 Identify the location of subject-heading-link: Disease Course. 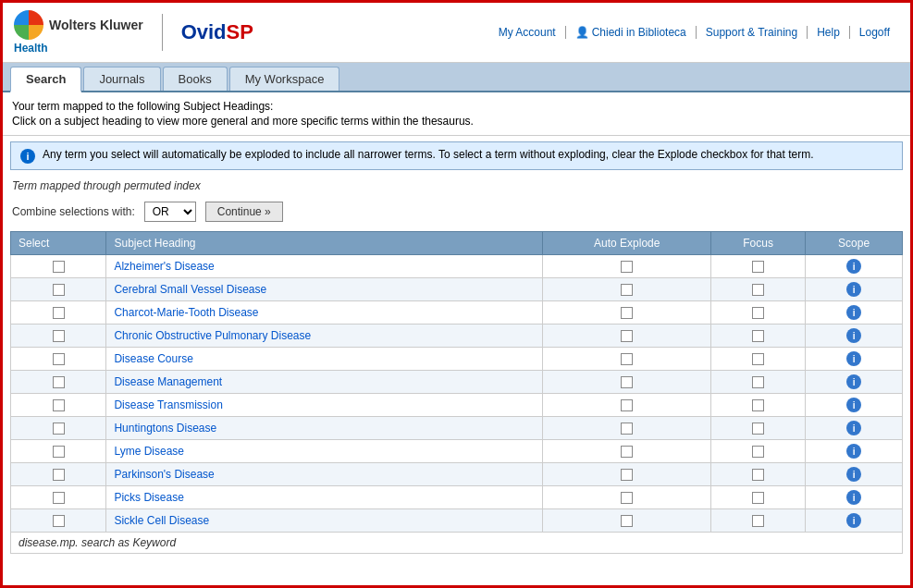
(154, 359).